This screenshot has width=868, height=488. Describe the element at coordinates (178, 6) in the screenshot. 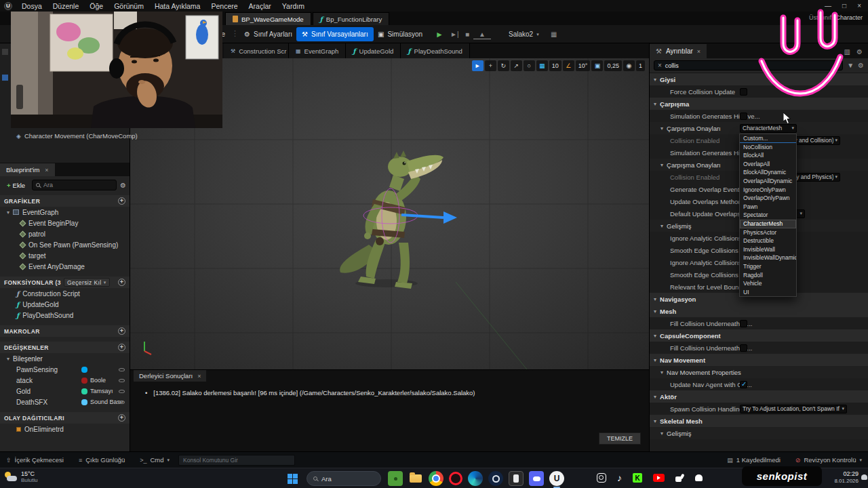

I see `menu-item: Hata Ayıklama` at that location.